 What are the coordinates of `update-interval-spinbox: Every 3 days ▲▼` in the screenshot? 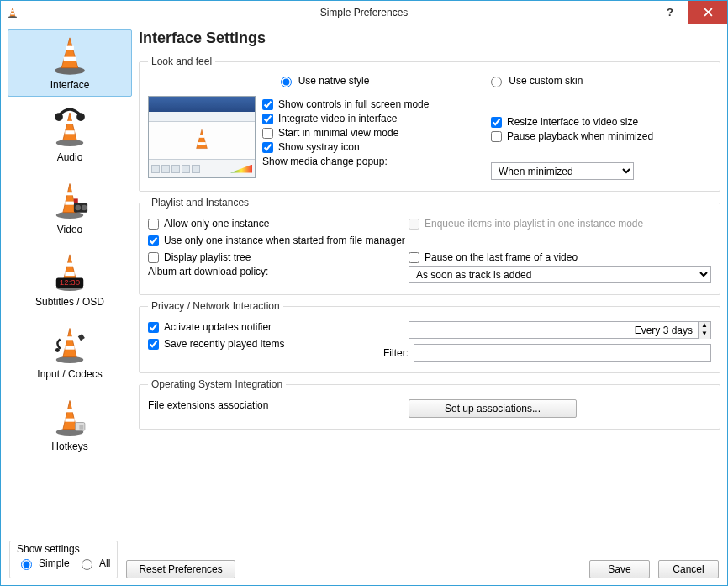 It's located at (560, 330).